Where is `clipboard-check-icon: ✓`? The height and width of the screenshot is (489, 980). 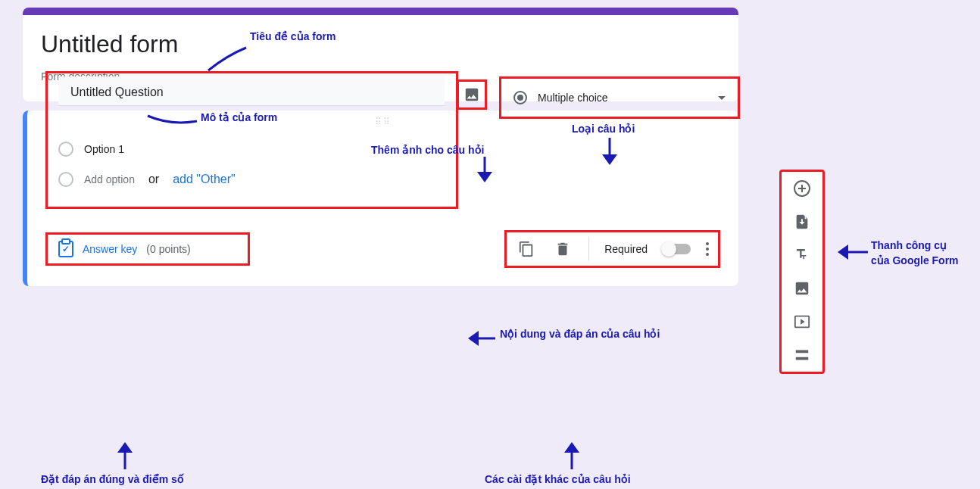 clipboard-check-icon: ✓ is located at coordinates (66, 249).